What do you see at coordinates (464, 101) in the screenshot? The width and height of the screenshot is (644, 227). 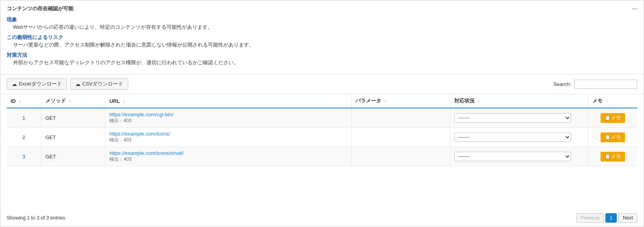 I see `col-status-label: 対応状況` at bounding box center [464, 101].